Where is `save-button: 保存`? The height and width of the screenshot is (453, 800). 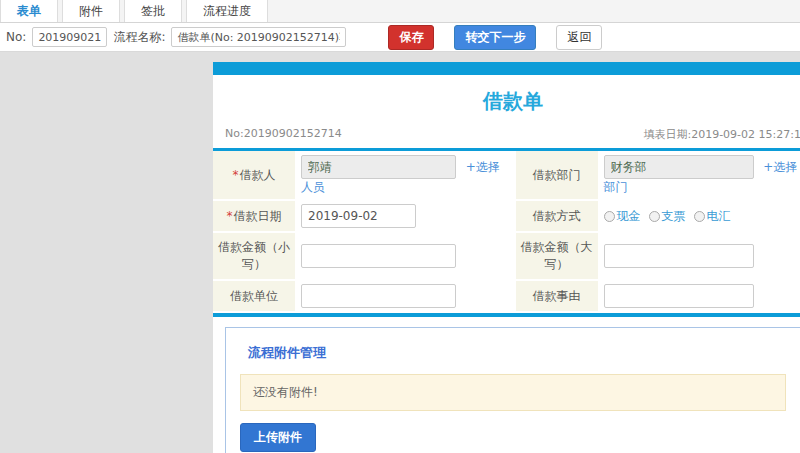 save-button: 保存 is located at coordinates (411, 38).